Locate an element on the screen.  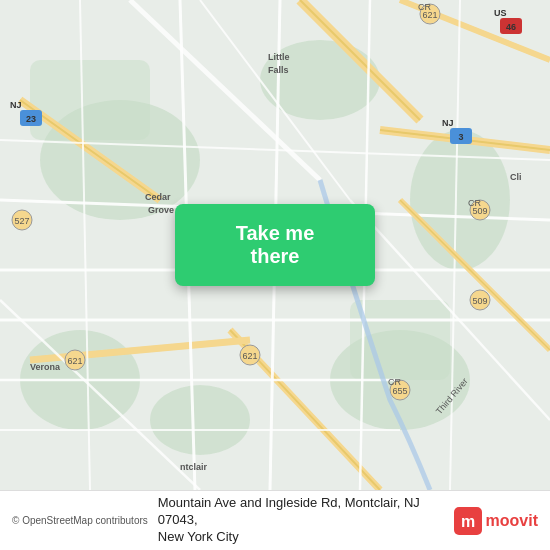
moovit-logo: m moovit is located at coordinates (496, 521).